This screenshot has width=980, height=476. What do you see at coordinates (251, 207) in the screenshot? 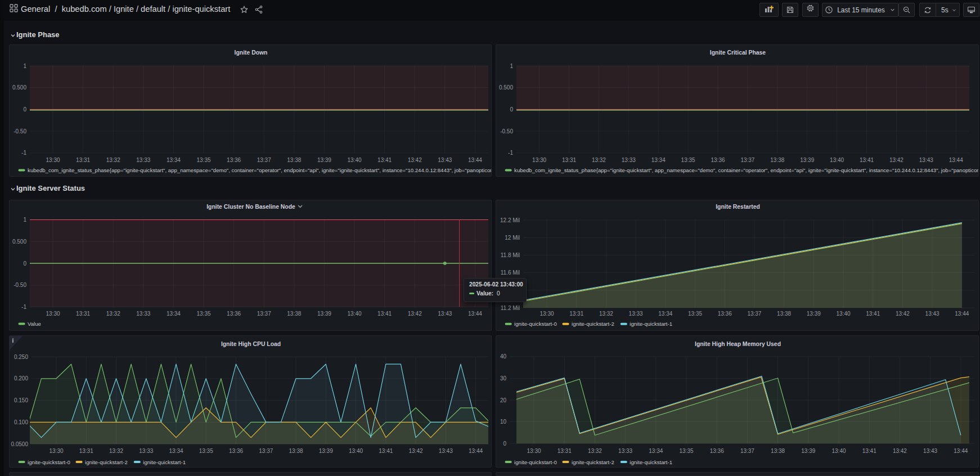
I see `svg-text:Ignite Cluster No Baseline Nod: Ignite Cluster No Baseline Node` at bounding box center [251, 207].